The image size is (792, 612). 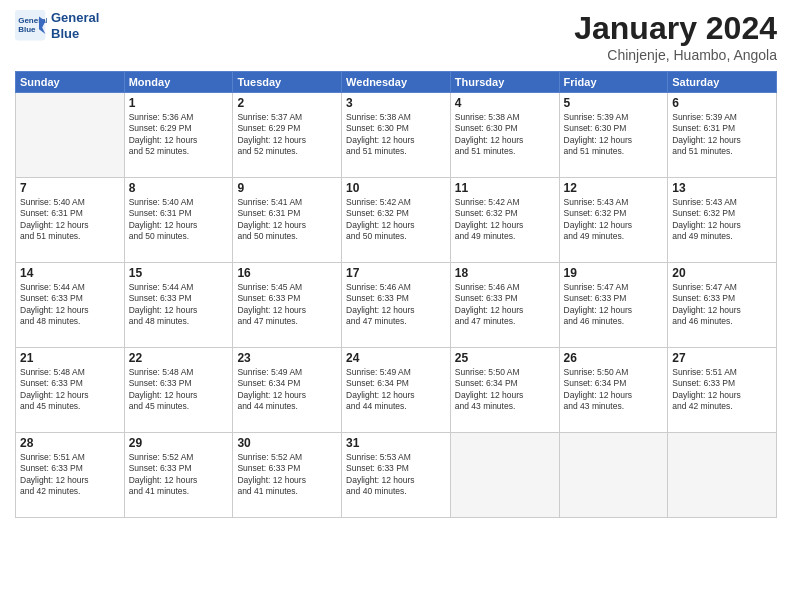 What do you see at coordinates (614, 103) in the screenshot?
I see `day-number: 5` at bounding box center [614, 103].